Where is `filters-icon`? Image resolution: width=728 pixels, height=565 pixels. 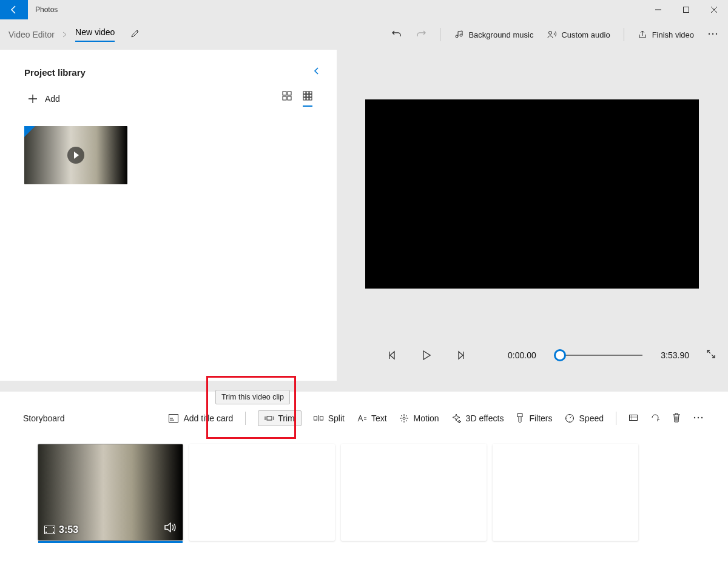
filters-icon is located at coordinates (520, 418).